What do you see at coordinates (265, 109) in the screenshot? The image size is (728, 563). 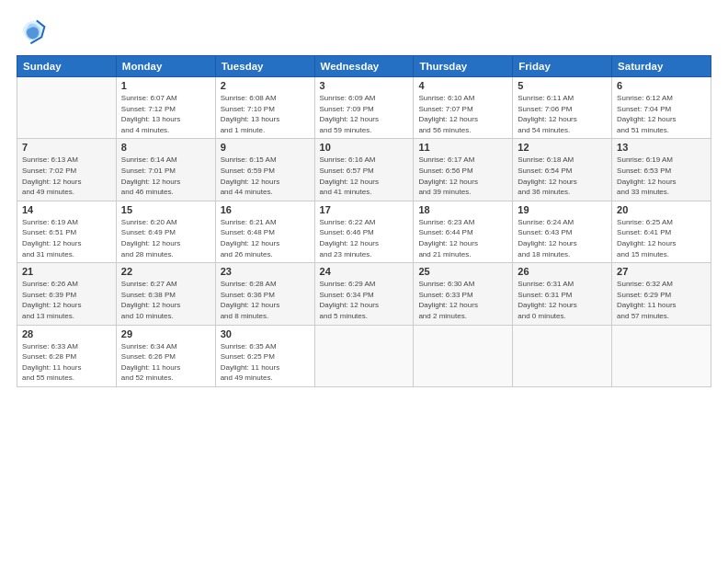 I see `calendar-cell: 2Sunrise: 6:08 AM Sunset: 7:10 PM Daylig…` at bounding box center [265, 109].